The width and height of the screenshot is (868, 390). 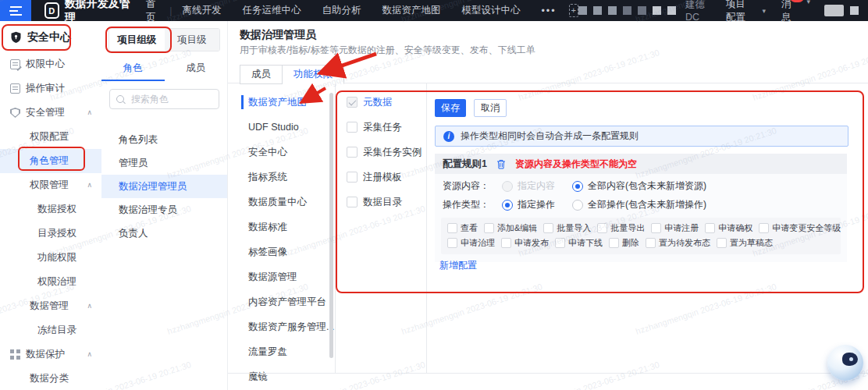 I want to click on operation-checkbox-item: 申请变更安全等级, so click(x=799, y=228).